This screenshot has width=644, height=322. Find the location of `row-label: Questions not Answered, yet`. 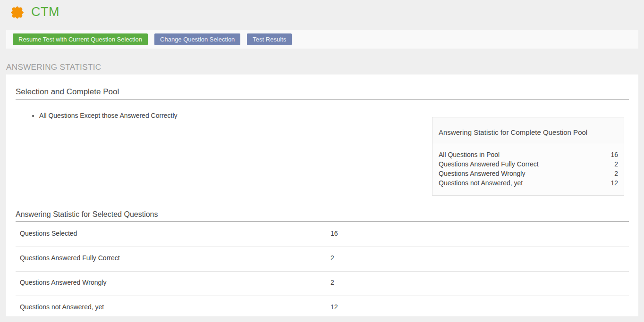

row-label: Questions not Answered, yet is located at coordinates (62, 307).